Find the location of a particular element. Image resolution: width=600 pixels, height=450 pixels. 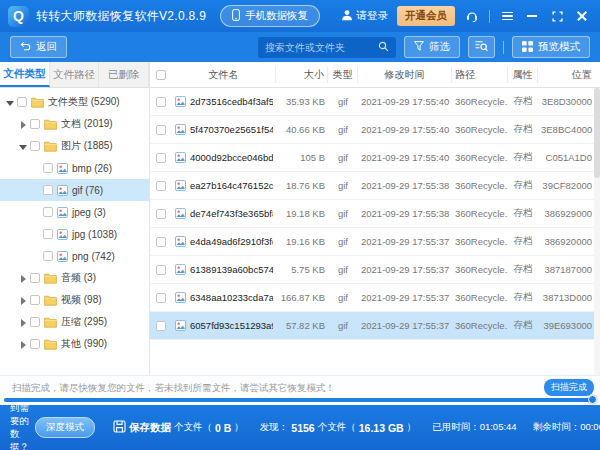

phone-icon is located at coordinates (236, 16).